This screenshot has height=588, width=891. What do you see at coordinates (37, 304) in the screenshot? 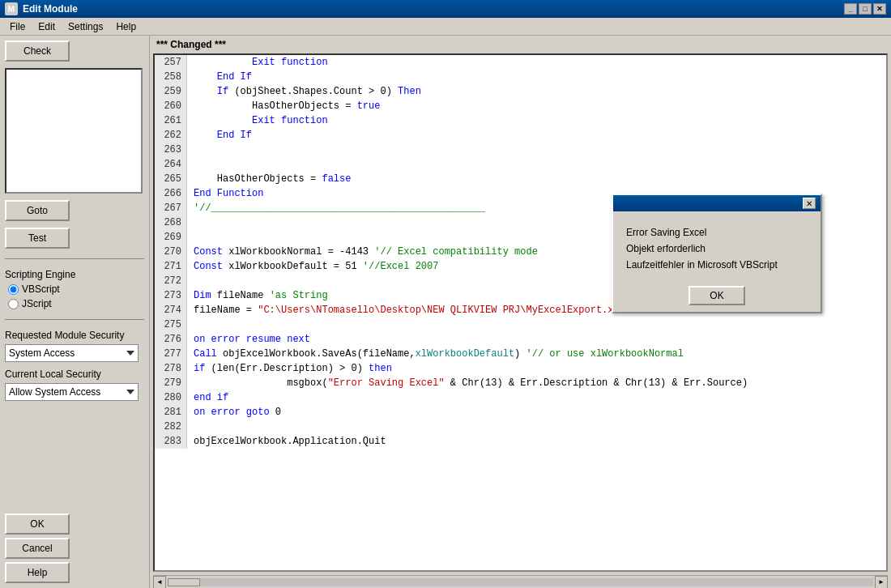
I see `jscript-label: JScript` at bounding box center [37, 304].